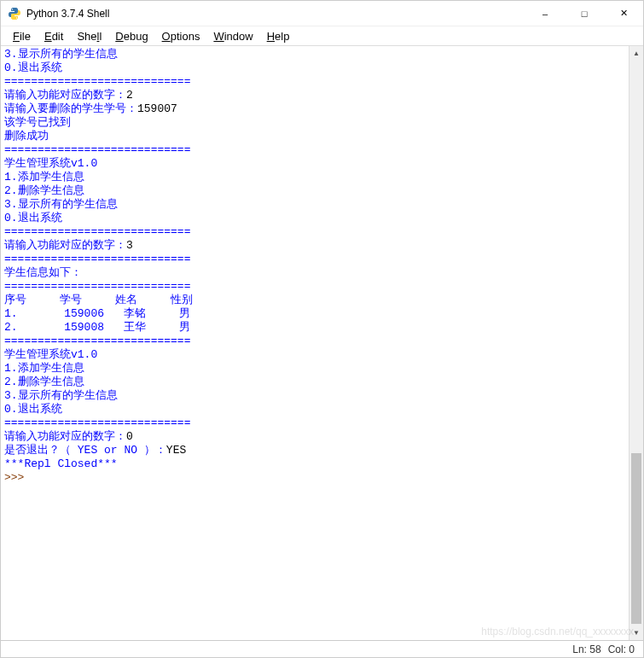 This screenshot has height=658, width=644. What do you see at coordinates (278, 36) in the screenshot?
I see `menu-help: Help` at bounding box center [278, 36].